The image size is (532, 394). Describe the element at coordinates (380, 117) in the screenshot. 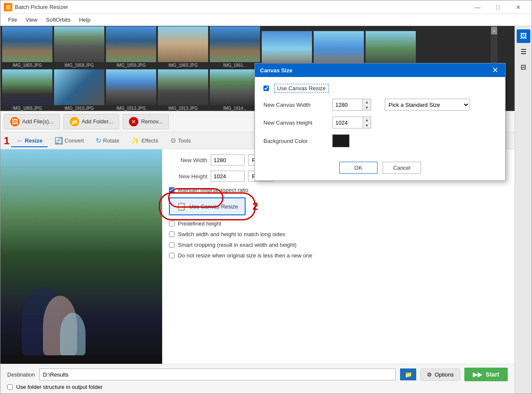

I see `dialog-body: Use Canvas Resize New Canvas Width ▲ ▼ P…` at that location.